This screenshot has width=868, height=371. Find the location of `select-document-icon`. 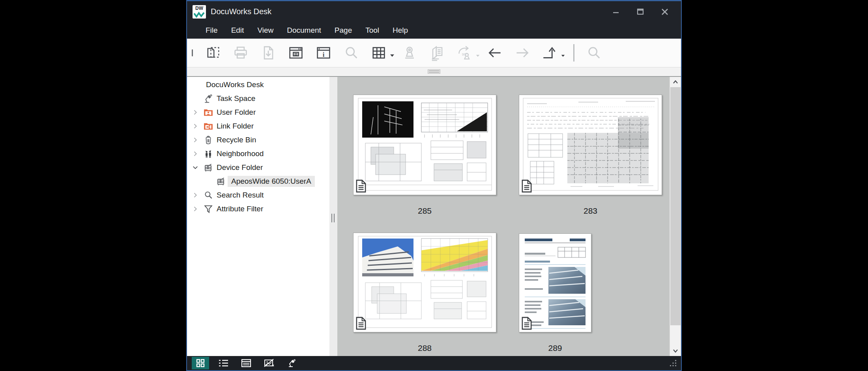

select-document-icon is located at coordinates (213, 53).